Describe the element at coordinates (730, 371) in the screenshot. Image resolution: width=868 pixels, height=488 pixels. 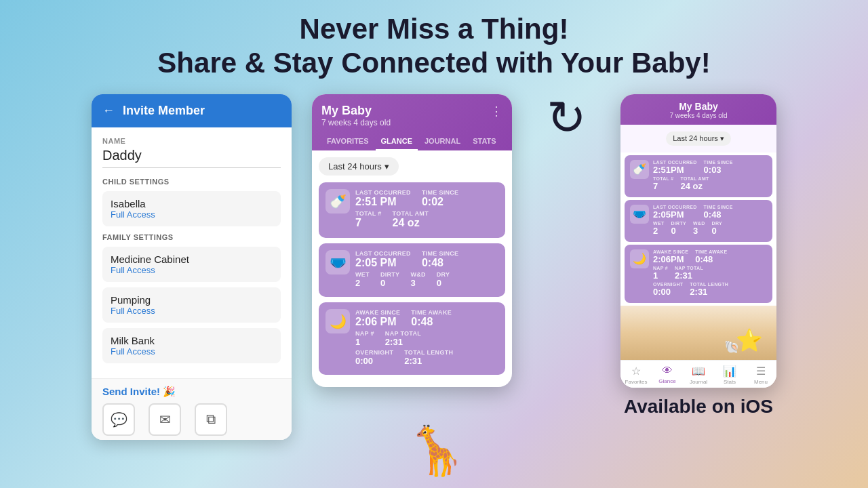
I see `stats-tab-icon: 📊` at that location.